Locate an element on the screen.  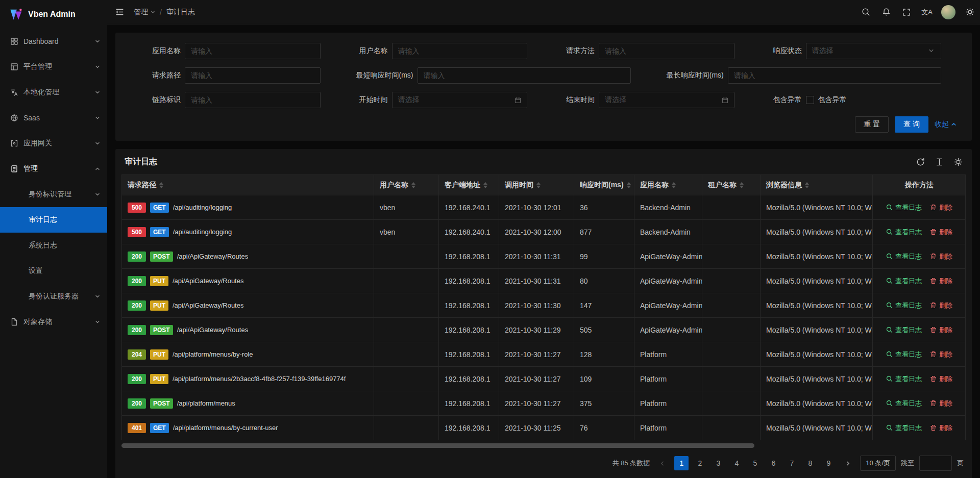
translate-icon: 文A is located at coordinates (927, 12).